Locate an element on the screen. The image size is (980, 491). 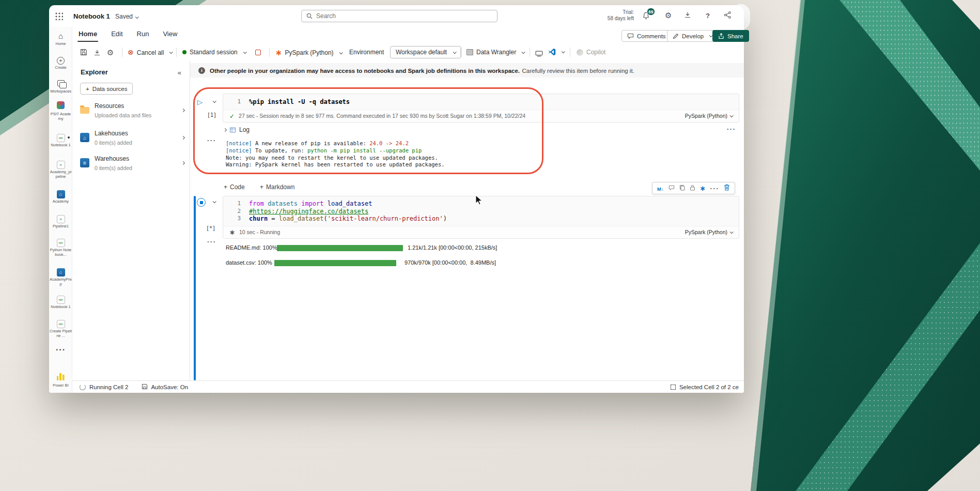
download-icon is located at coordinates (688, 16).